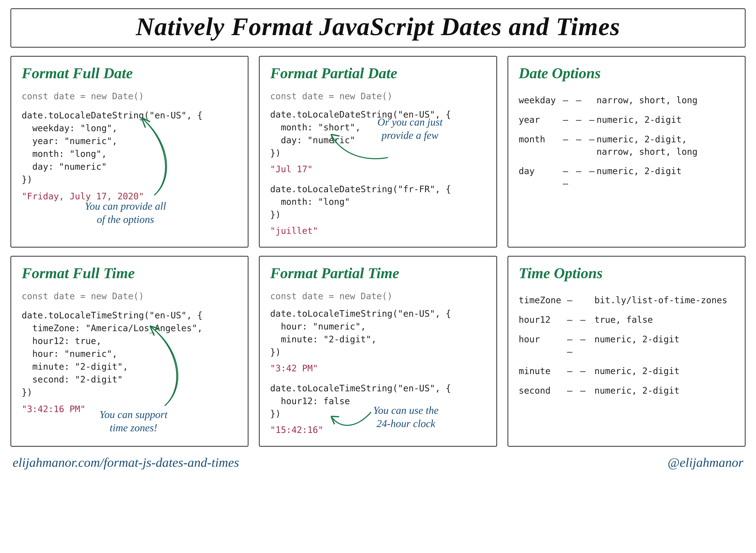  What do you see at coordinates (126, 463) in the screenshot?
I see `footer-url: elijahmanor.com/format-js-dates-and-time…` at bounding box center [126, 463].